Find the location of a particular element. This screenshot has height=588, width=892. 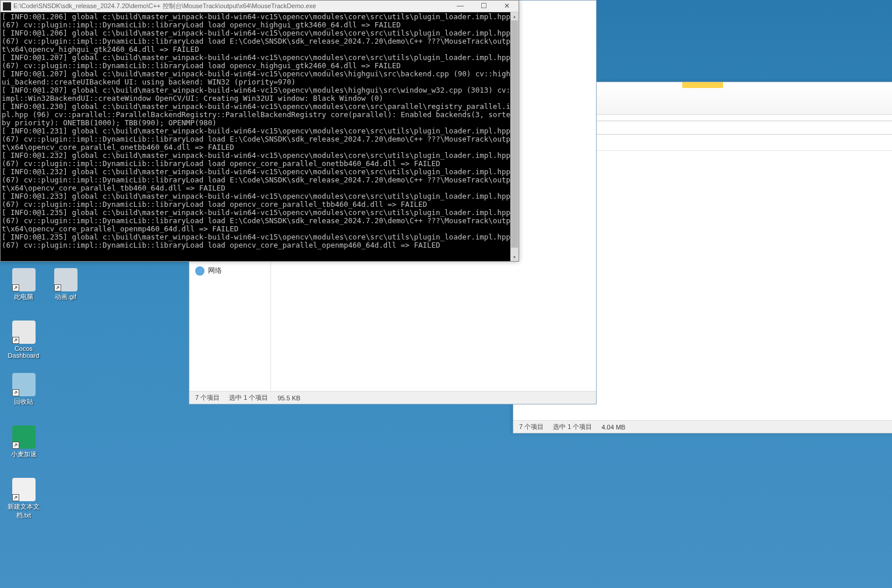

desktop-icon: ↗动画.gif is located at coordinates (65, 284).